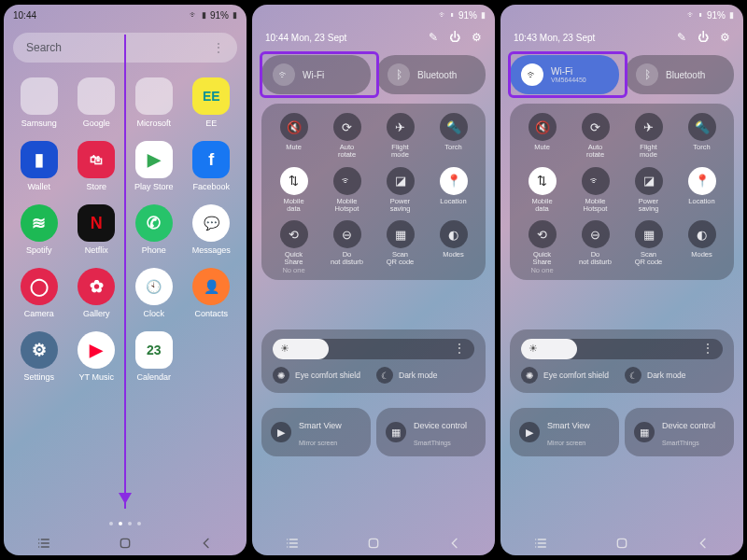  What do you see at coordinates (39, 166) in the screenshot?
I see `app-wallet: ▮Wallet` at bounding box center [39, 166].